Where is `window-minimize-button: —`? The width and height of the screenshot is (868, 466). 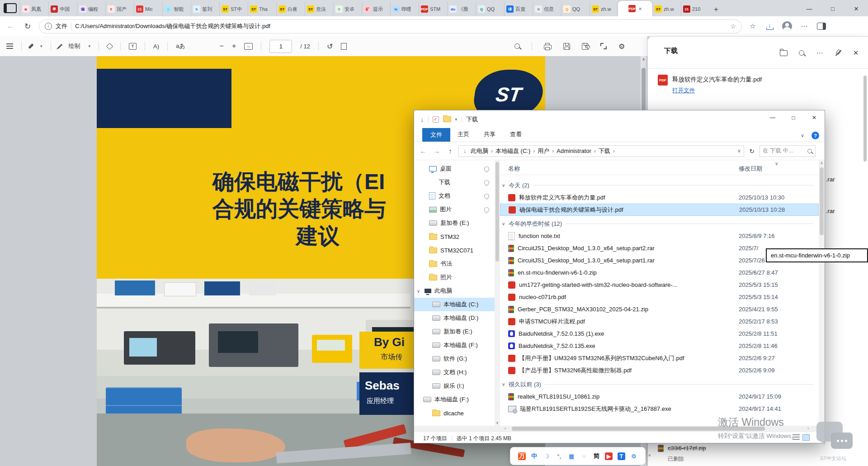
window-minimize-button: — is located at coordinates (809, 9).